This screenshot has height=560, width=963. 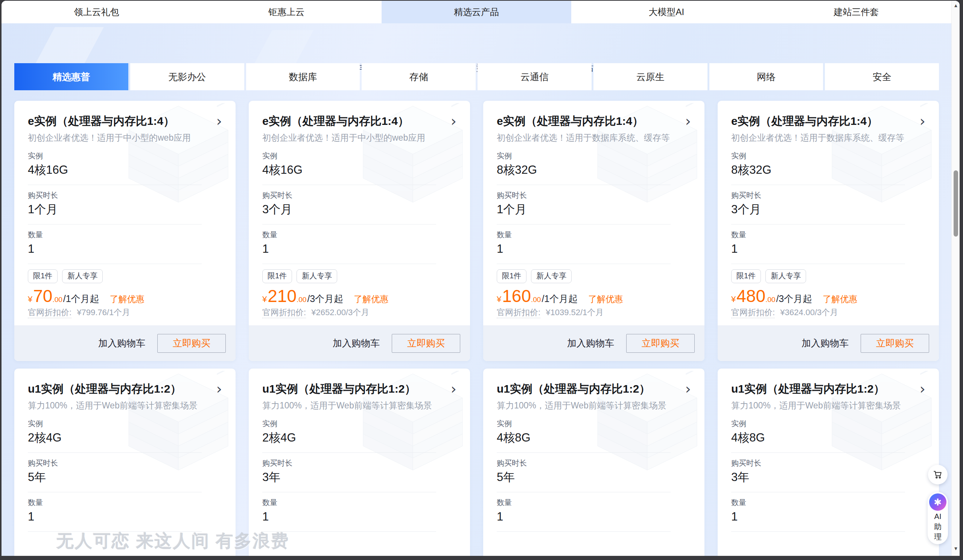 What do you see at coordinates (956, 203) in the screenshot?
I see `scrollbar-thumb` at bounding box center [956, 203].